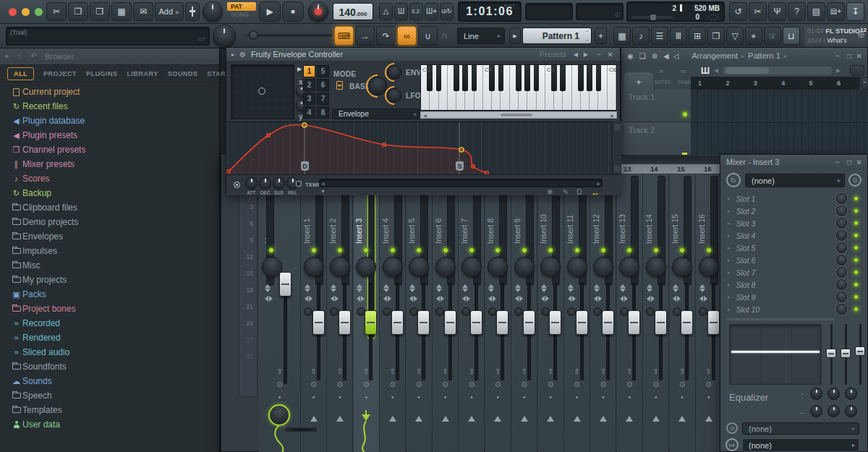 The width and height of the screenshot is (868, 452). I want to click on browser-up-icon: ↑, so click(20, 56).